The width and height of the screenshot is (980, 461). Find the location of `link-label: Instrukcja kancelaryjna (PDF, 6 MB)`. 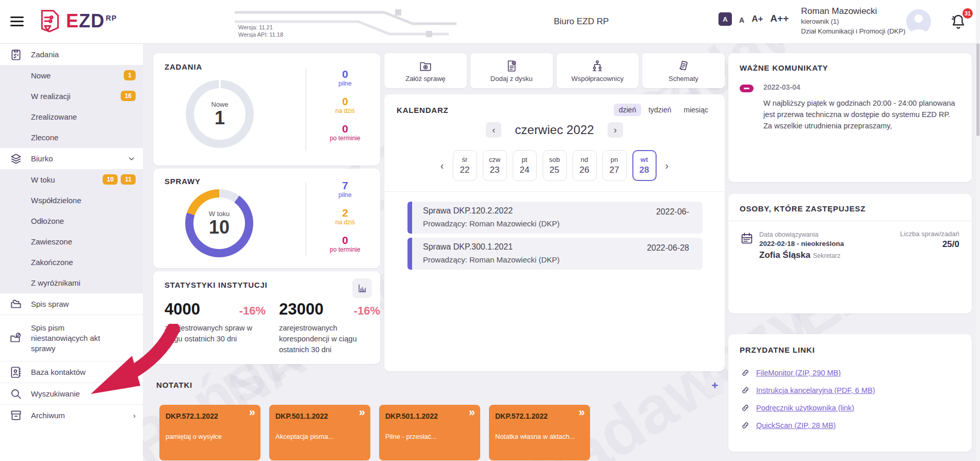

link-label: Instrukcja kancelaryjna (PDF, 6 MB) is located at coordinates (815, 390).